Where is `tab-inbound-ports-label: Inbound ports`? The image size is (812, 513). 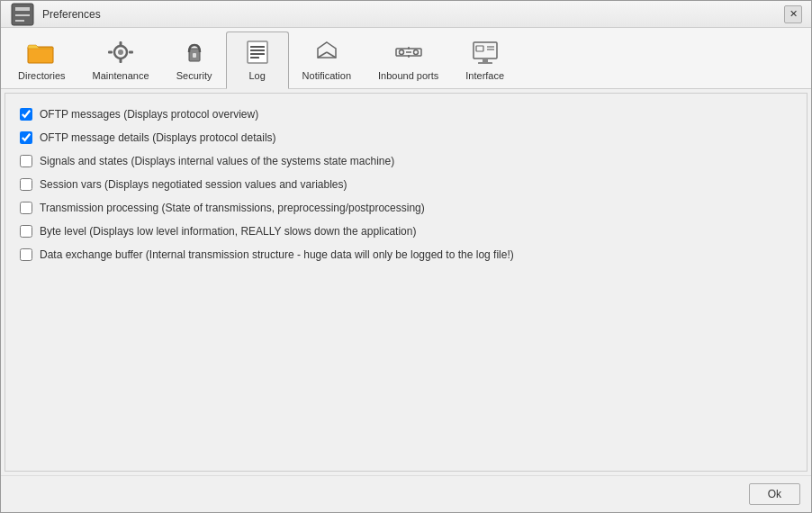 tab-inbound-ports-label: Inbound ports is located at coordinates (409, 76).